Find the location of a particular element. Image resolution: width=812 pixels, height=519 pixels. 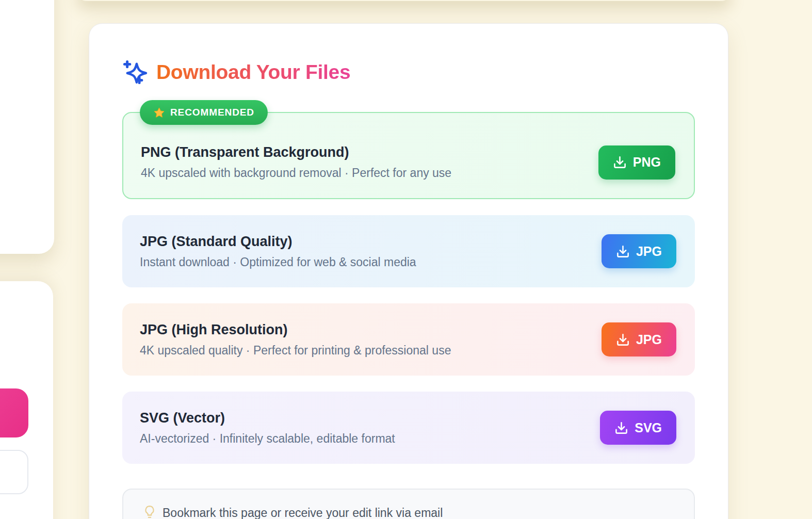

download-option-title: SVG (Vector) is located at coordinates (267, 418).